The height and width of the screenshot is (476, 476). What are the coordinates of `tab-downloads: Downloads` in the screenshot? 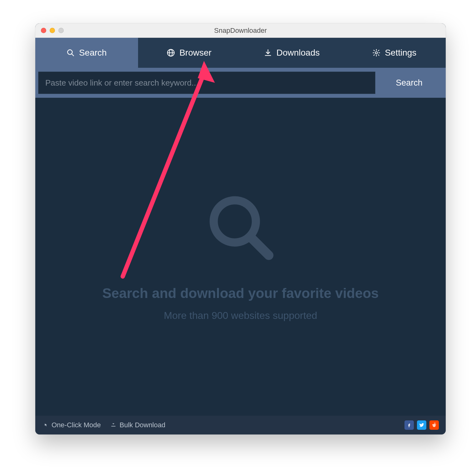 It's located at (292, 53).